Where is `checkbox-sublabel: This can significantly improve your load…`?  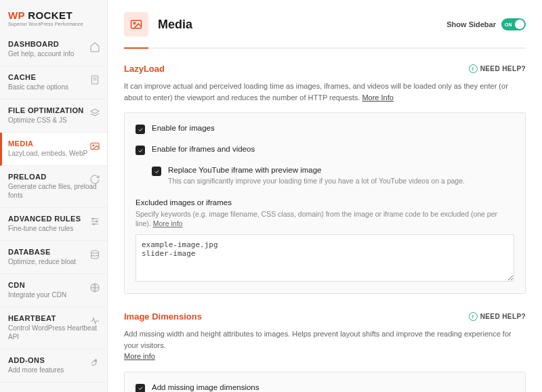
checkbox-sublabel: This can significantly improve your load… is located at coordinates (316, 181).